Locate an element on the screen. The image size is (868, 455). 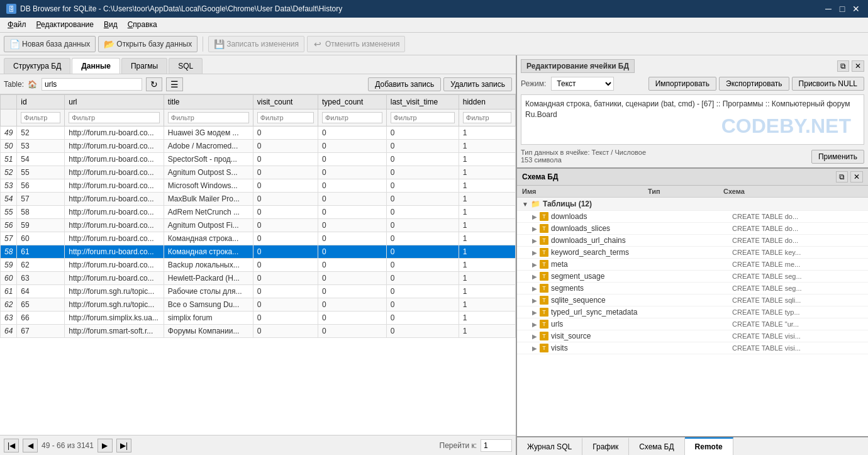
add-record-button: Добавить запись is located at coordinates (404, 84).